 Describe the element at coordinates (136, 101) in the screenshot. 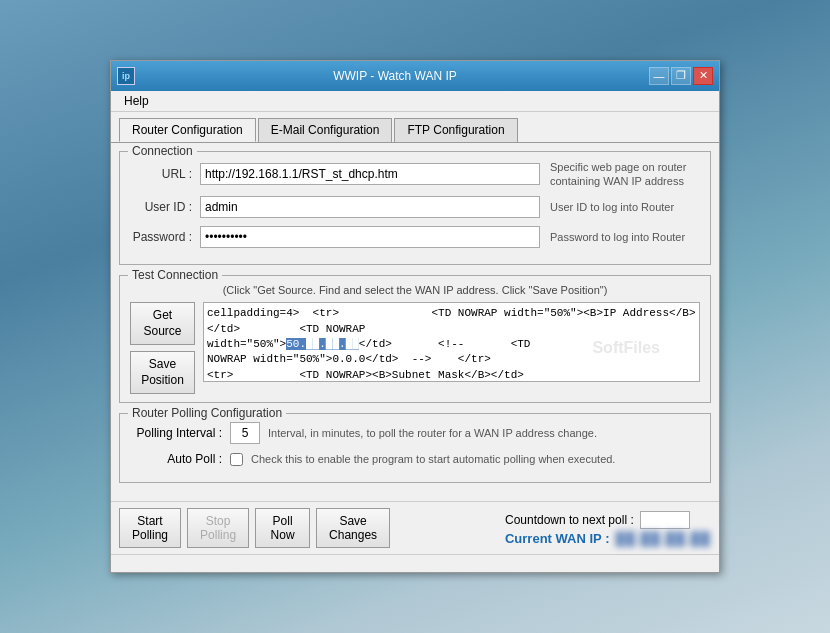

I see `menu-help: Help` at that location.